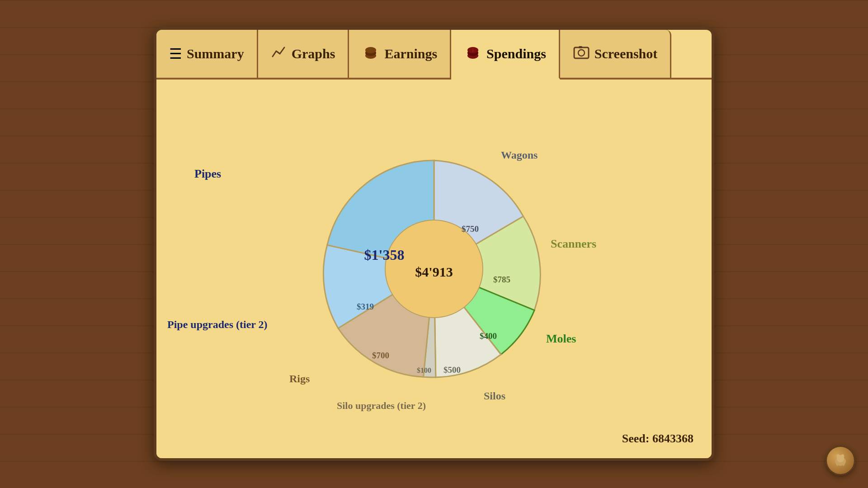  I want to click on earnings-icon: ↑, so click(371, 54).